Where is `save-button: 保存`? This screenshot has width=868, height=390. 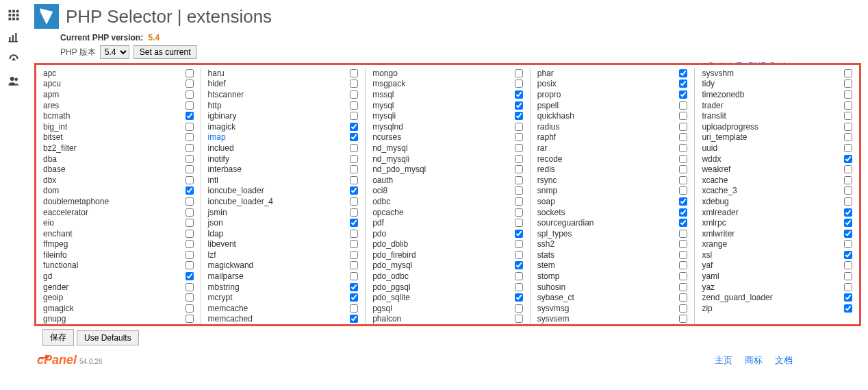 save-button: 保存 is located at coordinates (58, 337).